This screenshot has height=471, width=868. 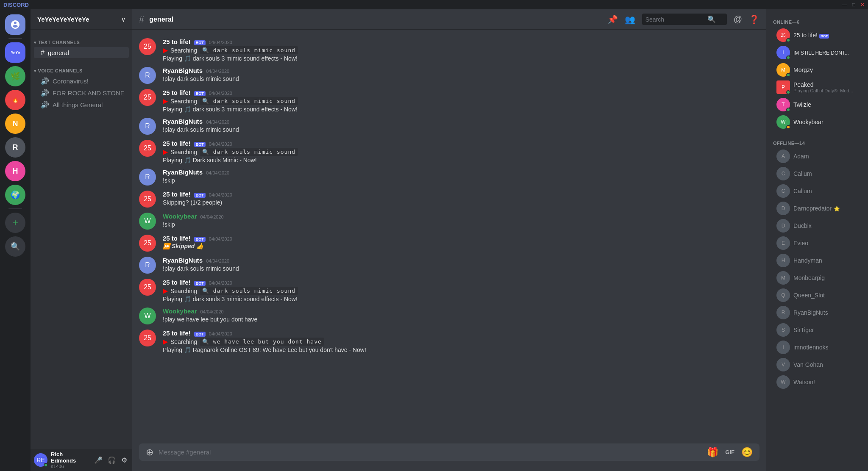 What do you see at coordinates (15, 195) in the screenshot?
I see `server-7: 🌍` at bounding box center [15, 195].